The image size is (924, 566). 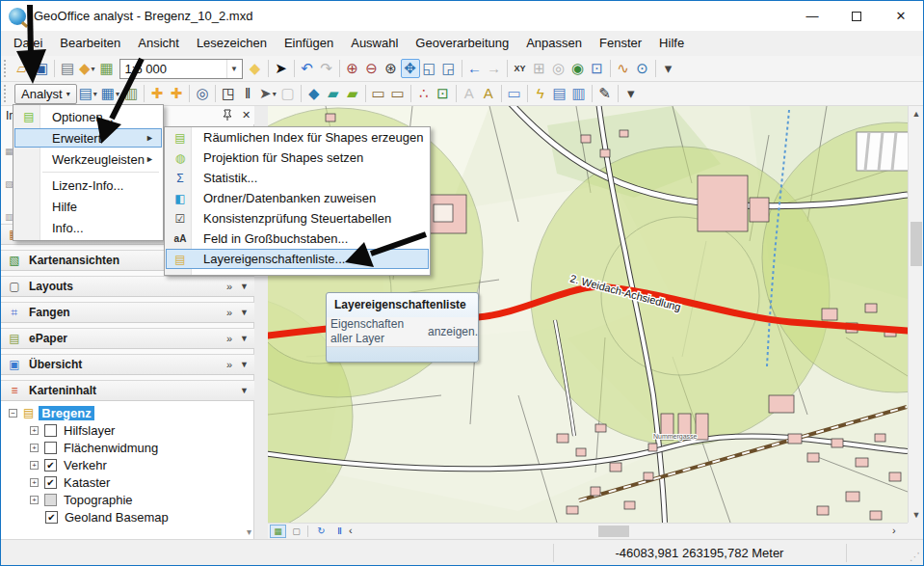 I want to click on submenu-item-projektion-f-r-shapes-setzen: ◍Projektion für Shapes setzen, so click(x=297, y=158).